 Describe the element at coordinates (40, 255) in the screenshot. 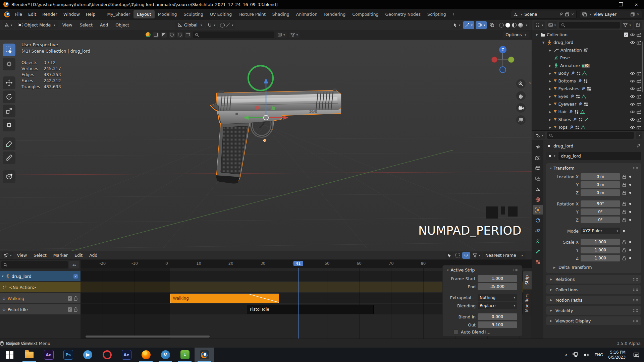

I see `nla-menu-item: Select` at that location.